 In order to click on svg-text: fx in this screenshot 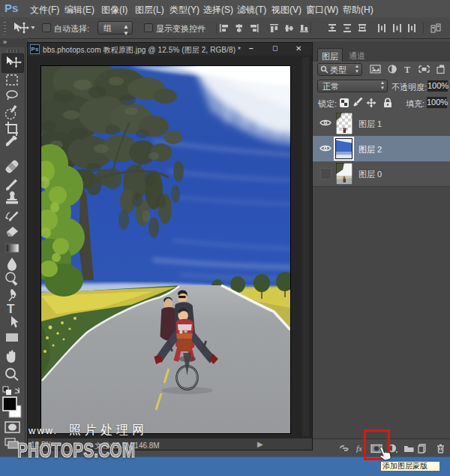, I will do `click(359, 448)`.